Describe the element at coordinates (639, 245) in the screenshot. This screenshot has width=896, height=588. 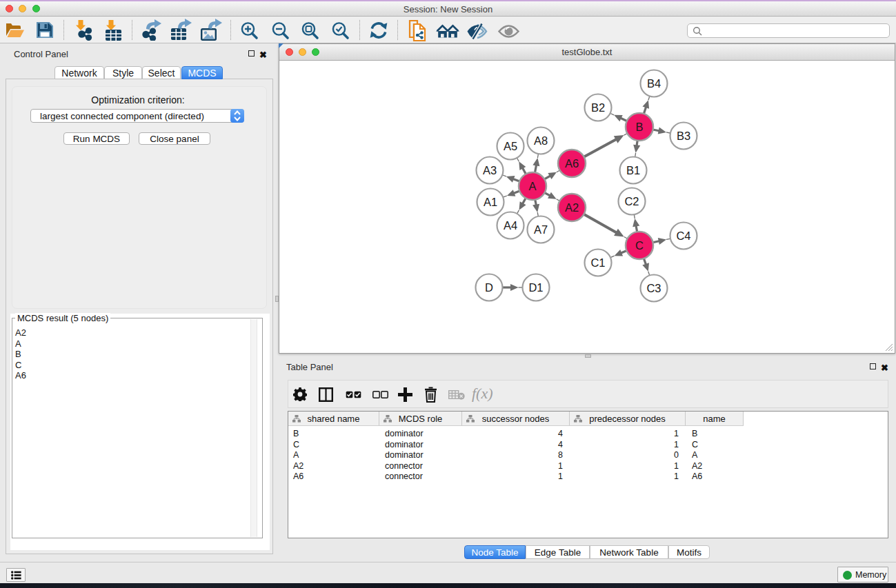
I see `svg-text: C` at that location.